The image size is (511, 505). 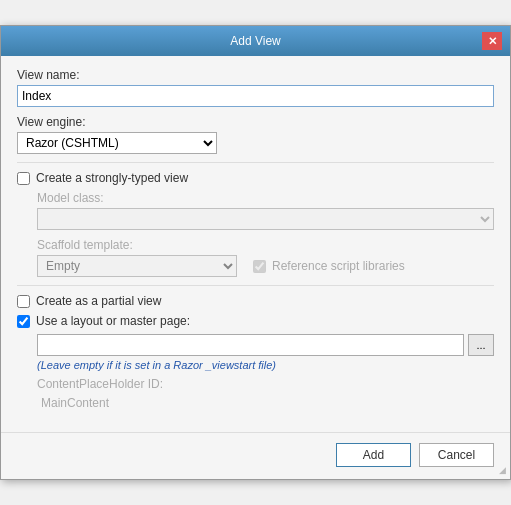 What do you see at coordinates (256, 41) in the screenshot?
I see `title-bar: Add View ✕` at bounding box center [256, 41].